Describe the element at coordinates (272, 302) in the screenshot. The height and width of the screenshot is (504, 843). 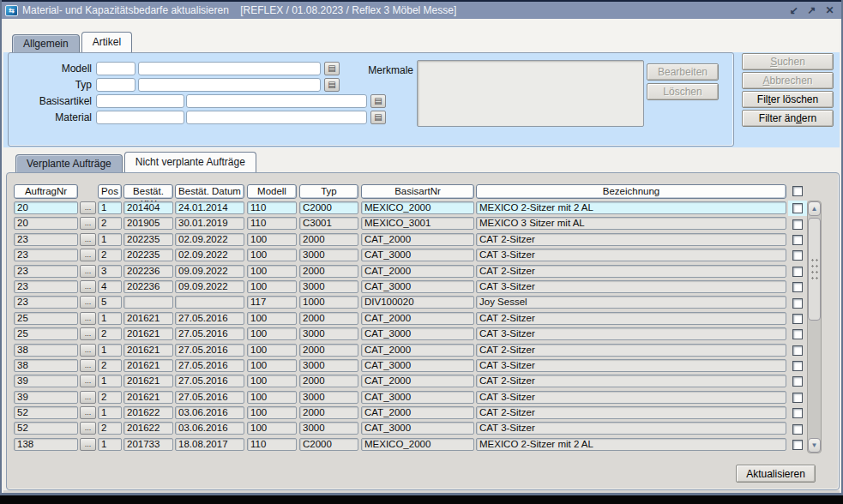
I see `cell-modell: 117` at that location.